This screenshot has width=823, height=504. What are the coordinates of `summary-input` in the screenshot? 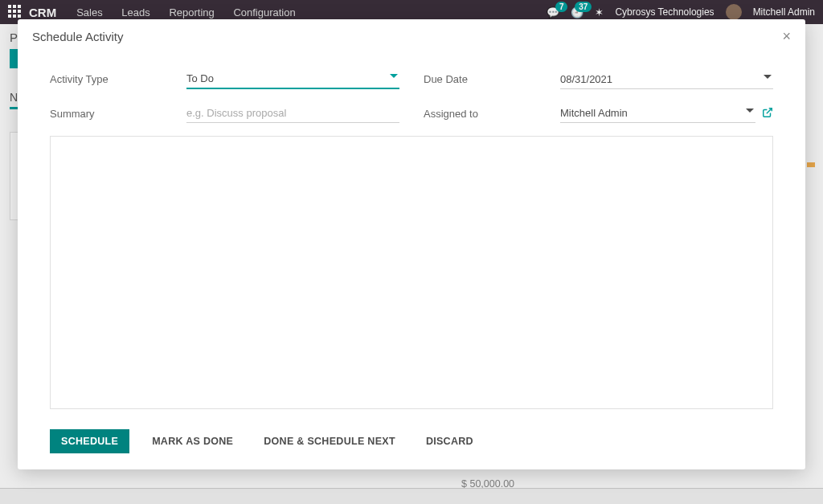 It's located at (293, 113).